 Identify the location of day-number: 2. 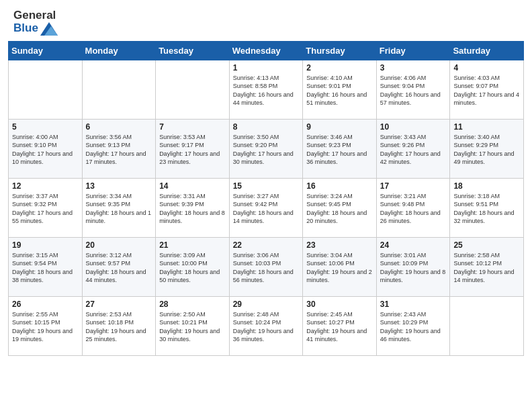
(340, 68).